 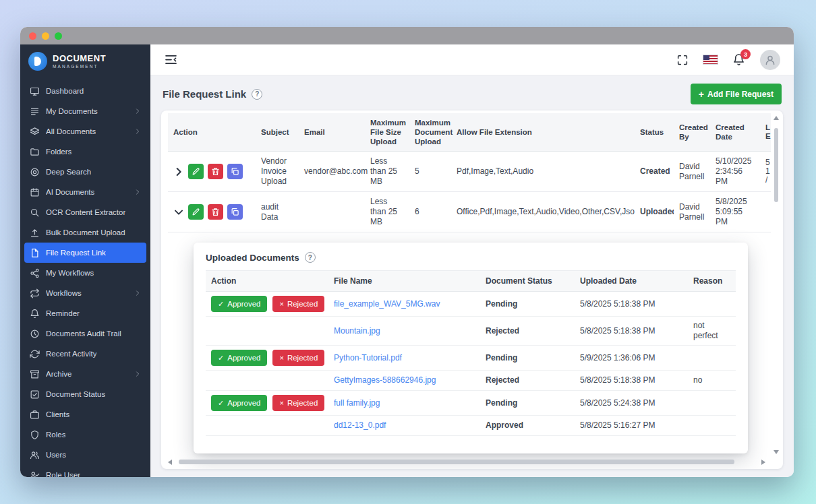 What do you see at coordinates (35, 213) in the screenshot?
I see `search-icon` at bounding box center [35, 213].